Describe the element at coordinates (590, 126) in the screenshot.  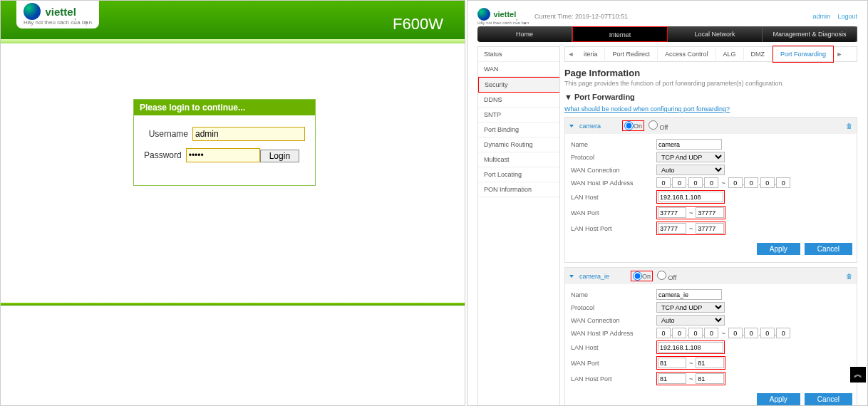
I see `rule-name-label: camera` at that location.